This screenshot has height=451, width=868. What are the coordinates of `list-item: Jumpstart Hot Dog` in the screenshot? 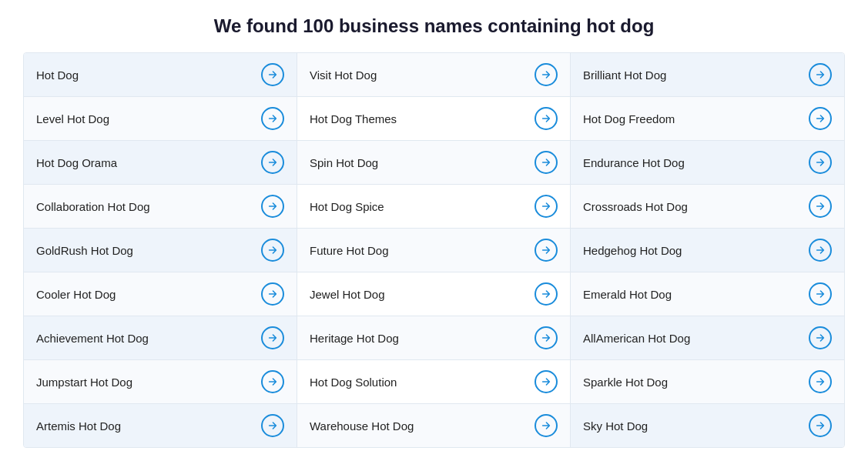 It's located at (160, 382).